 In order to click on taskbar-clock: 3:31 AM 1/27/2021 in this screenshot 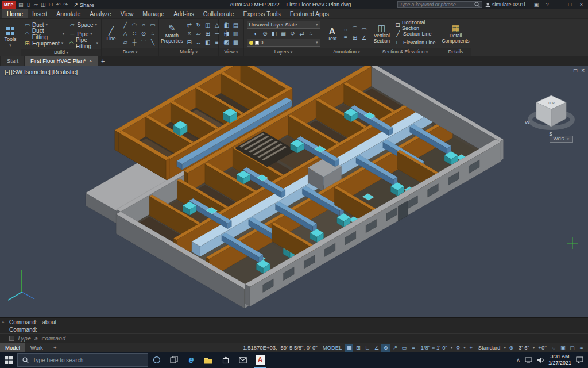, I will do `click(560, 360)`.